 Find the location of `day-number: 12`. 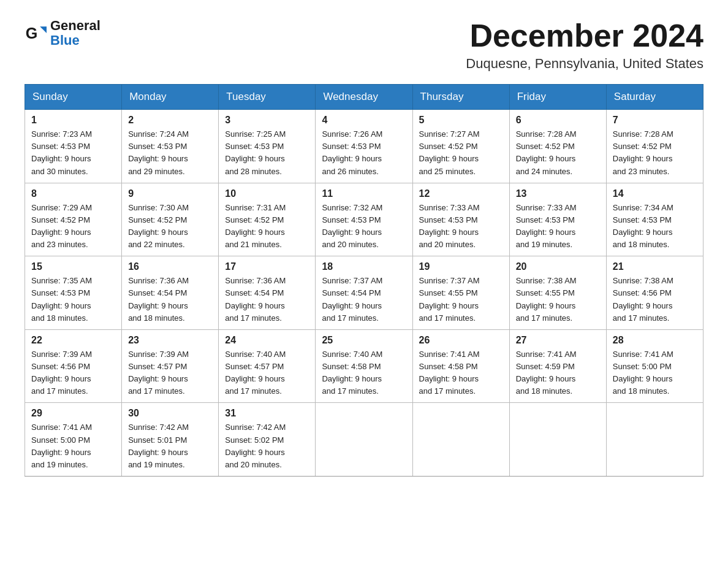

day-number: 12 is located at coordinates (461, 194).